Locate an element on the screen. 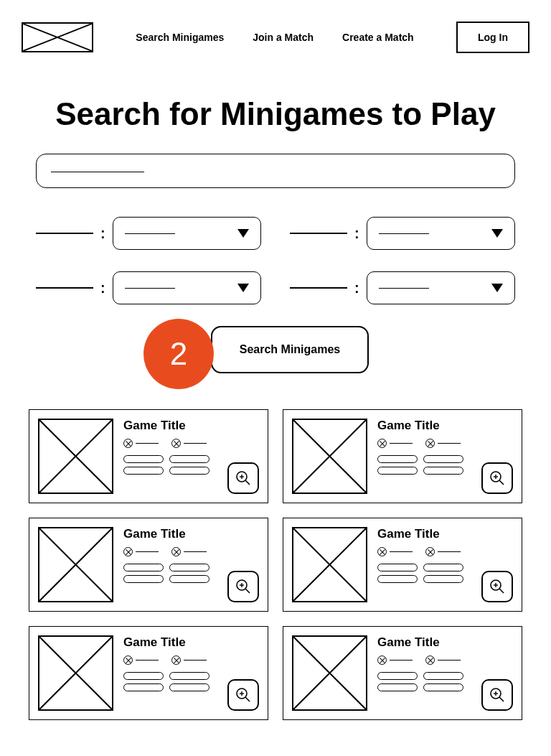 The height and width of the screenshot is (756, 551). logo-placeholder is located at coordinates (57, 37).